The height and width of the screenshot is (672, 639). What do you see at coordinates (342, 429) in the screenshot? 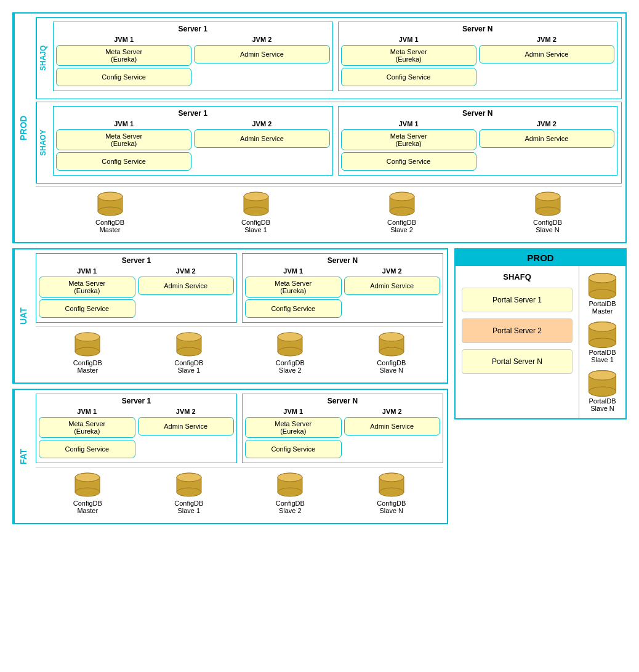
I see `fat-serverN: Server N JVM 1 Meta Server(Eureka) Confi…` at bounding box center [342, 429].